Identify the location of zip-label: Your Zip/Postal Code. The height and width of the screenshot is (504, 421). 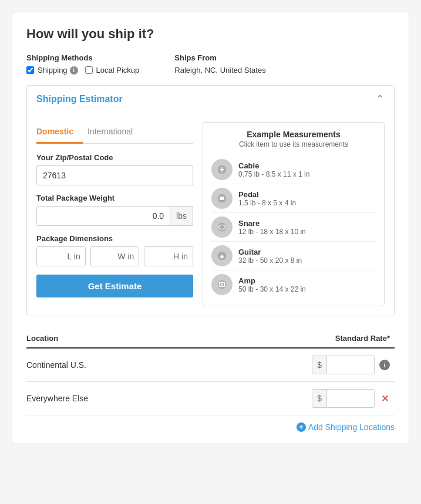
(115, 157).